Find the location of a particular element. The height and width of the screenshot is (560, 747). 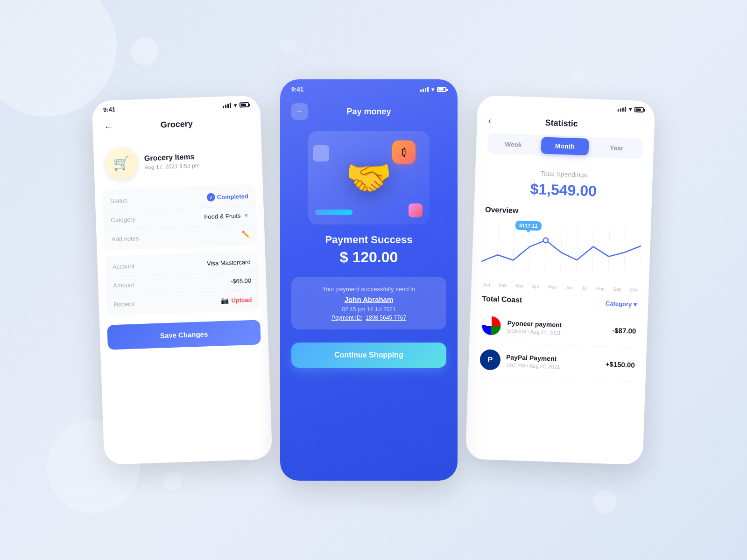

handshake-icon: 🤝 is located at coordinates (369, 178).